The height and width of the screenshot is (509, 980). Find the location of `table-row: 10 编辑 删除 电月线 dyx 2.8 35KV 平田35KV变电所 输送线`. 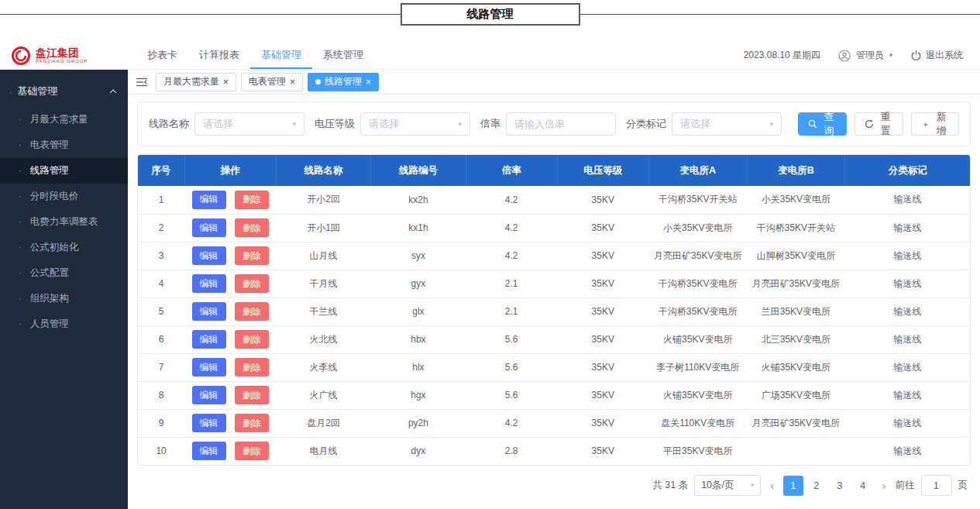

table-row: 10 编辑 删除 电月线 dyx 2.8 35KV 平田35KV变电所 输送线 is located at coordinates (554, 451).